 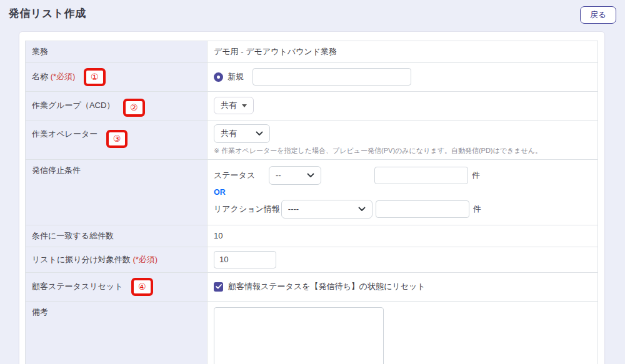 What do you see at coordinates (295, 175) in the screenshot?
I see `status-select: --` at bounding box center [295, 175].